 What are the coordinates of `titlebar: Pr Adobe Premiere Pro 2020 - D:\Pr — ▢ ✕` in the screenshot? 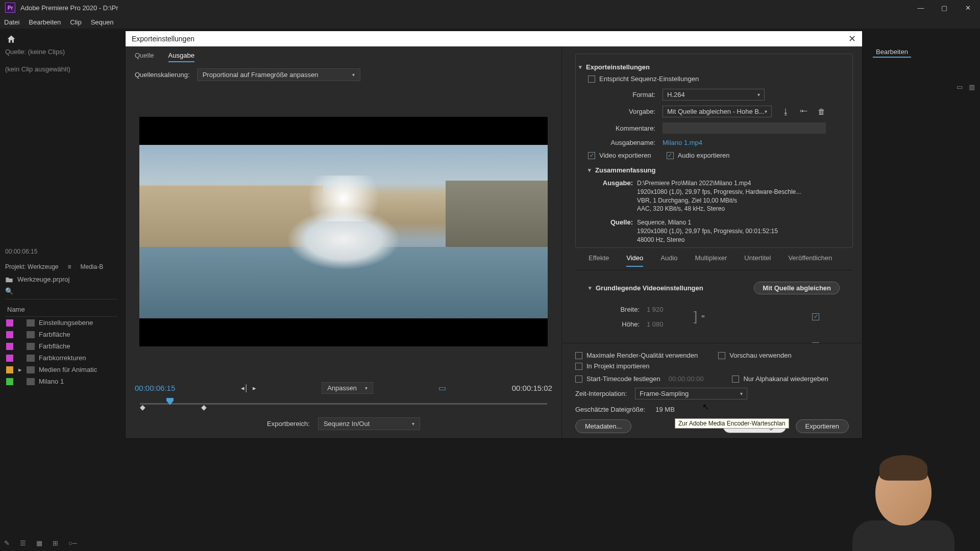 It's located at (490, 8).